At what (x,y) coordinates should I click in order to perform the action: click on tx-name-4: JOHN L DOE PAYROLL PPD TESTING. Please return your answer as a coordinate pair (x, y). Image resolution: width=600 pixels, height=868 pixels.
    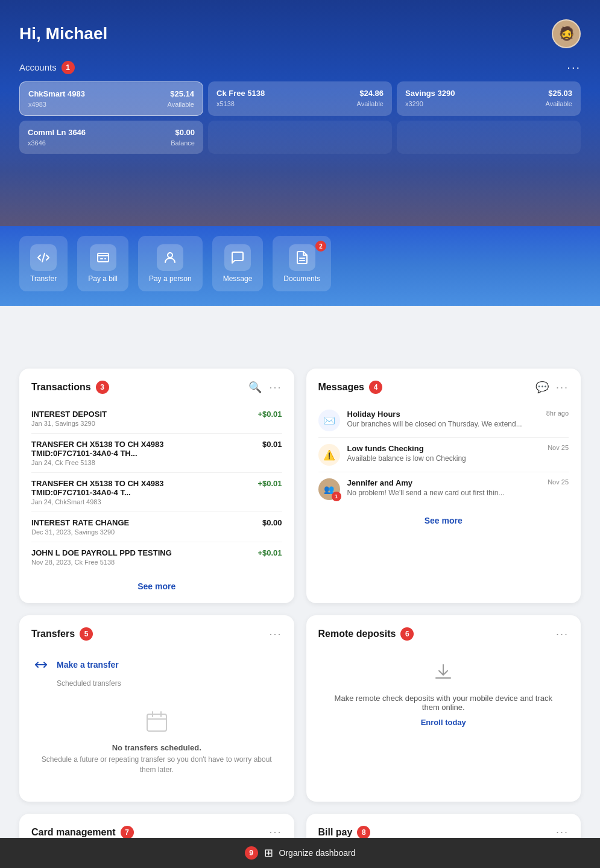
    Looking at the image, I should click on (101, 553).